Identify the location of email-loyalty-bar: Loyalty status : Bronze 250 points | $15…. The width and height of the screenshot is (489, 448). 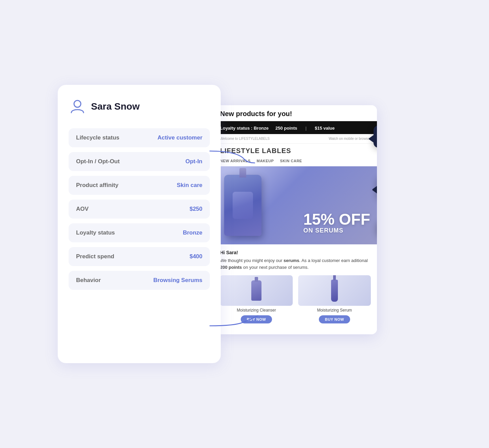
(295, 128).